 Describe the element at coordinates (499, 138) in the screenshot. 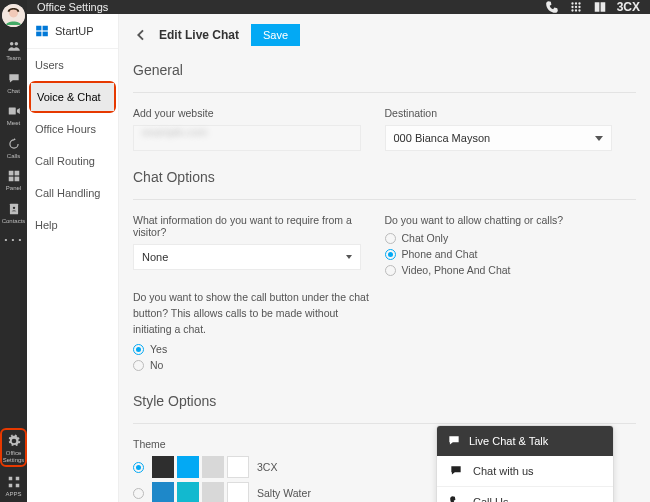

I see `destination-select: 000 Bianca Mayson` at that location.